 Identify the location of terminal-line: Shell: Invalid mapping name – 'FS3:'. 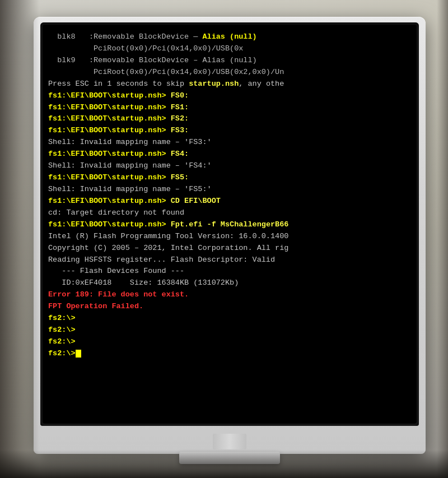
(230, 142).